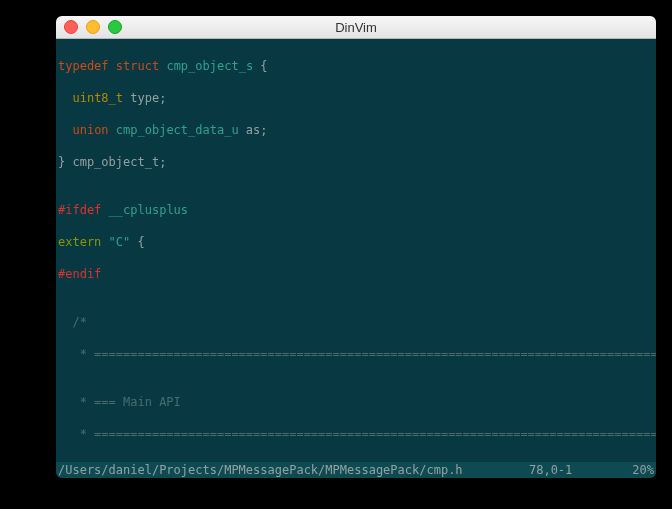 The width and height of the screenshot is (672, 509). What do you see at coordinates (356, 28) in the screenshot?
I see `titlebar: DinVim` at bounding box center [356, 28].